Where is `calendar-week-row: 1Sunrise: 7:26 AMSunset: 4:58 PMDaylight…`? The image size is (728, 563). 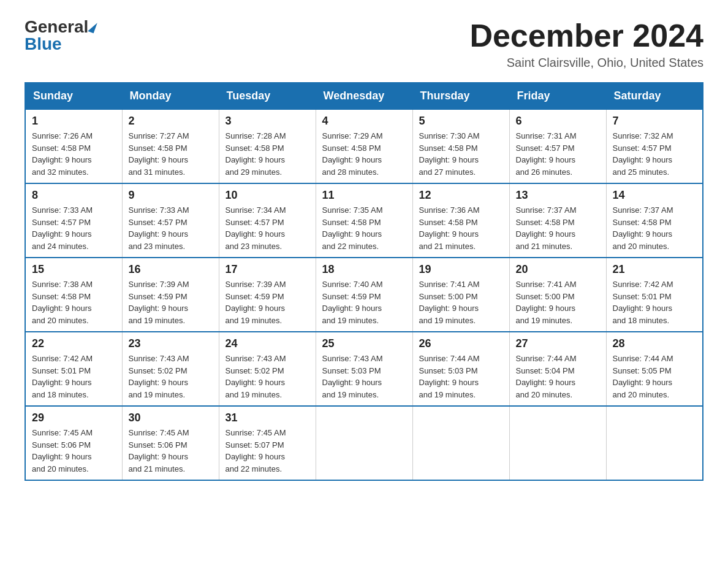
calendar-week-row: 1Sunrise: 7:26 AMSunset: 4:58 PMDaylight… is located at coordinates (364, 146).